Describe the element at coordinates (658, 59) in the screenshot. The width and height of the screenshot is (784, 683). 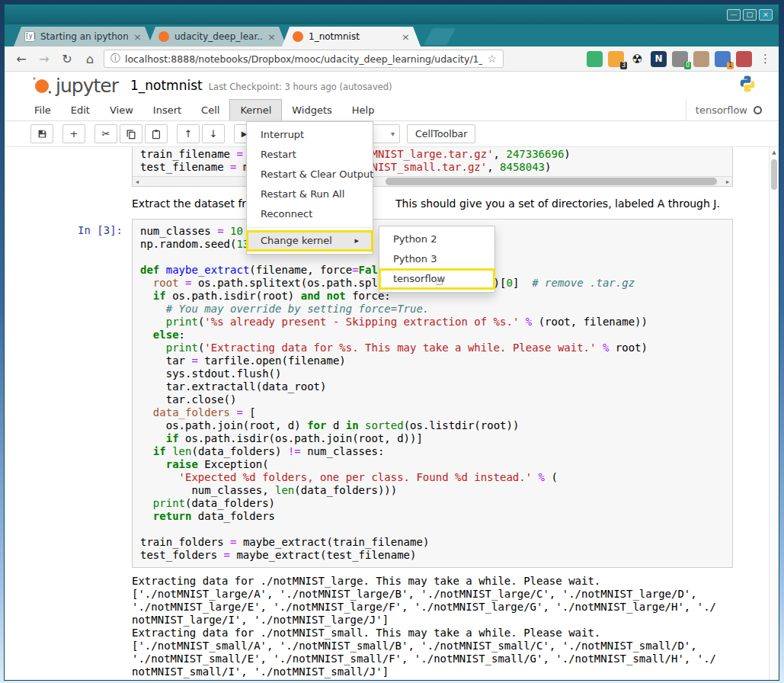
I see `extension-icon-4: N` at that location.